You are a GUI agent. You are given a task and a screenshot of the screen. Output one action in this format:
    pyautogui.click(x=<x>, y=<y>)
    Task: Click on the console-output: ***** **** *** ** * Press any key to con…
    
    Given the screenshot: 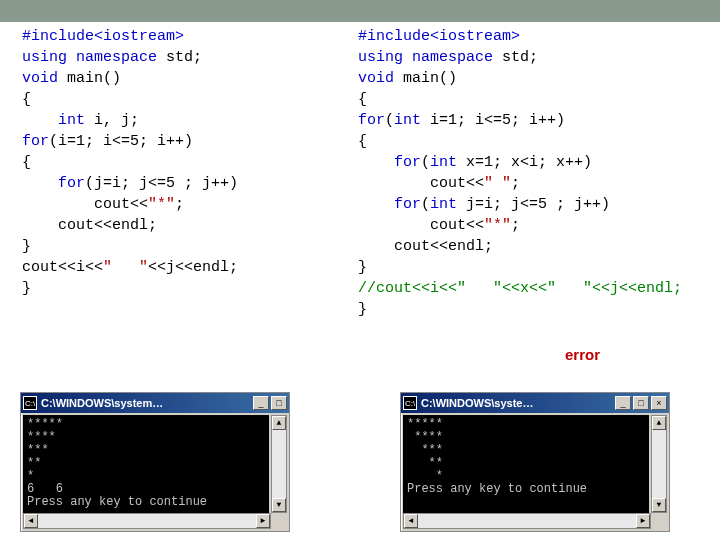 What is the action you would take?
    pyautogui.click(x=526, y=457)
    